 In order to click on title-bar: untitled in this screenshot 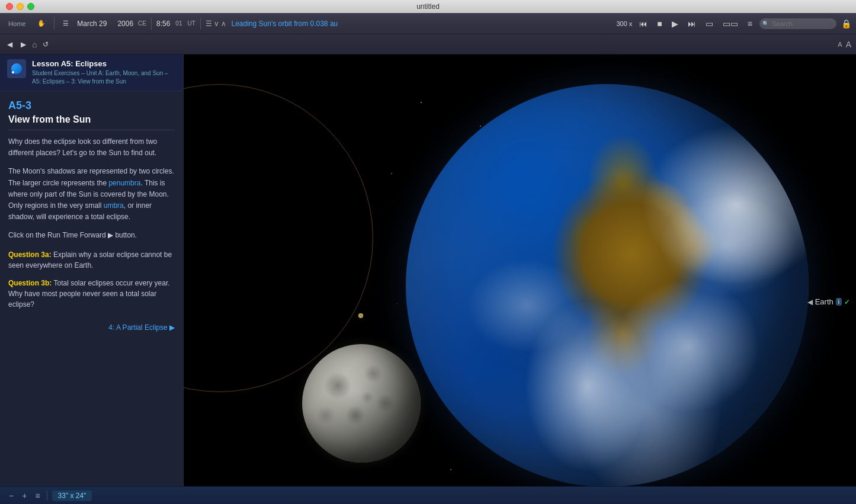, I will do `click(428, 7)`.